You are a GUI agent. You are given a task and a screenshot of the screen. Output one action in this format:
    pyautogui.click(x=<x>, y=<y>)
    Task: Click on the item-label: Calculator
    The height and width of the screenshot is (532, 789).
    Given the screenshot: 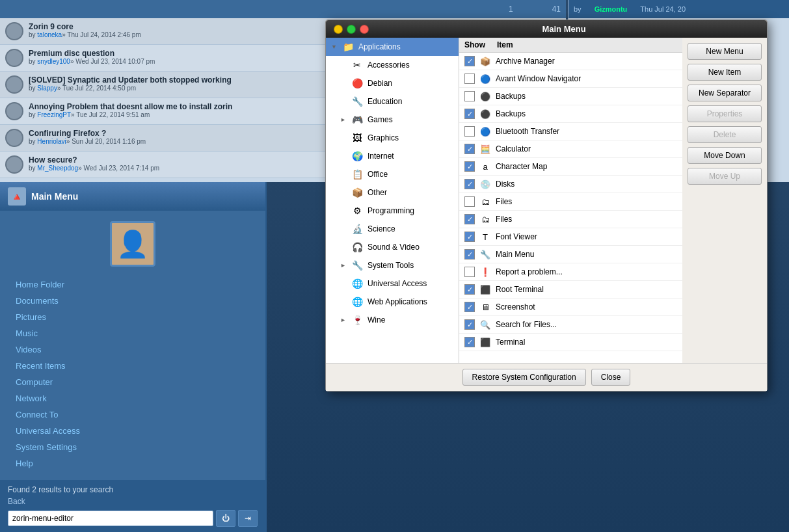 What is the action you would take?
    pyautogui.click(x=587, y=149)
    